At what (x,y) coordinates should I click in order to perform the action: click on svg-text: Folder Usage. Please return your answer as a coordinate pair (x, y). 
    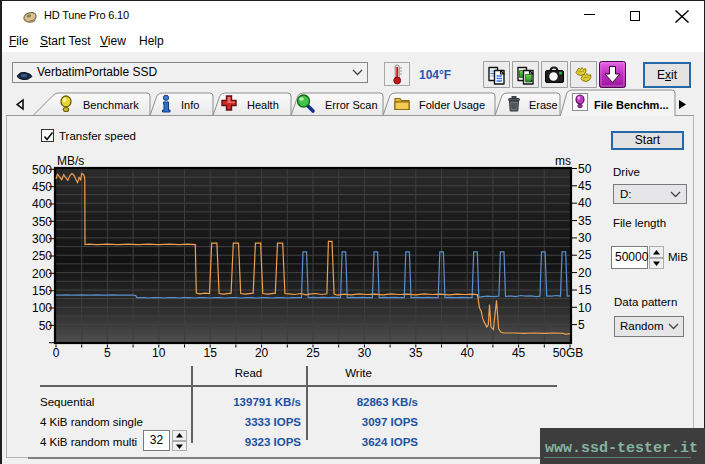
    Looking at the image, I should click on (452, 105).